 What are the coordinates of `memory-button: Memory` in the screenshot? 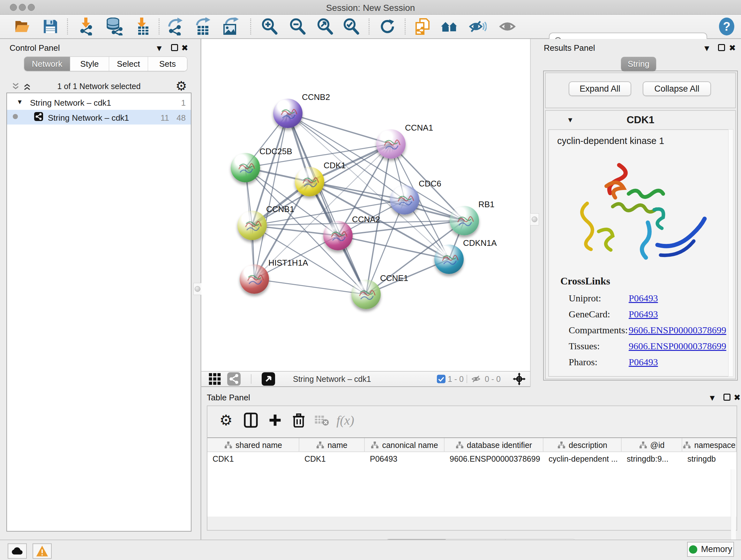 It's located at (711, 549).